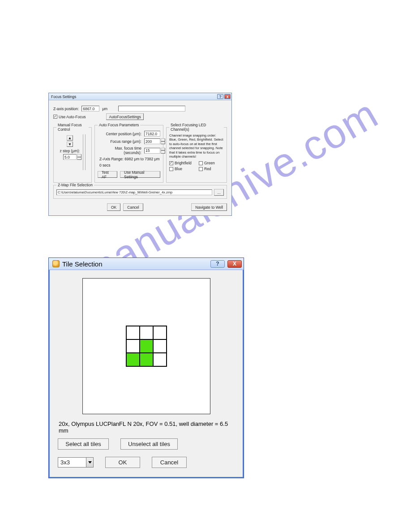 Image resolution: width=411 pixels, height=532 pixels. What do you see at coordinates (83, 444) in the screenshot?
I see `select-all-tiles-button: Select all tiles` at bounding box center [83, 444].